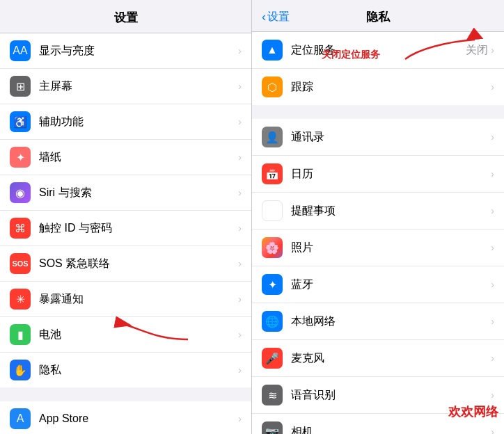 The image size is (504, 434). What do you see at coordinates (379, 50) in the screenshot?
I see `location-label: 定位服务` at bounding box center [379, 50].